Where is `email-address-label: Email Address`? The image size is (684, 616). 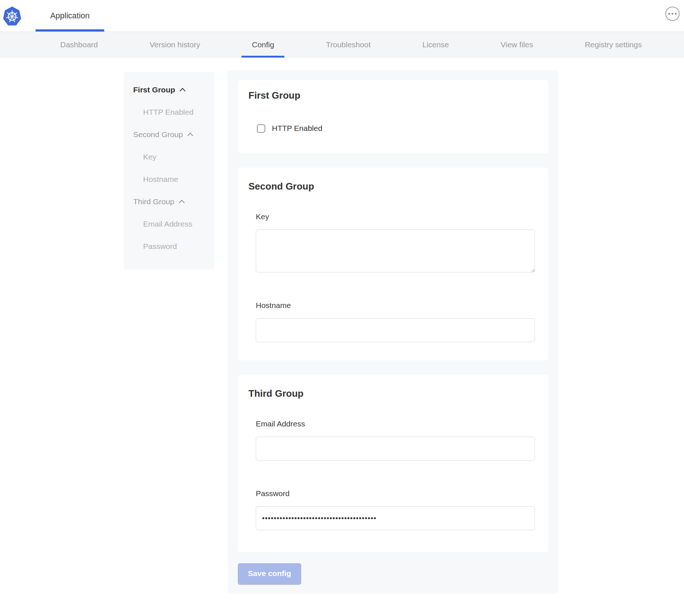 email-address-label: Email Address is located at coordinates (396, 424).